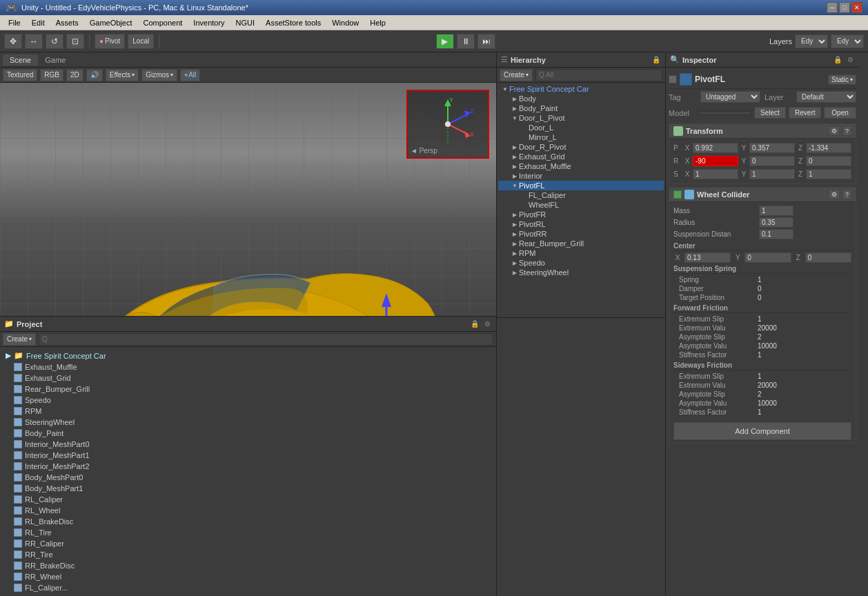 The width and height of the screenshot is (868, 596). Describe the element at coordinates (581, 137) in the screenshot. I see `hierarchy-item: Mirror_L` at that location.